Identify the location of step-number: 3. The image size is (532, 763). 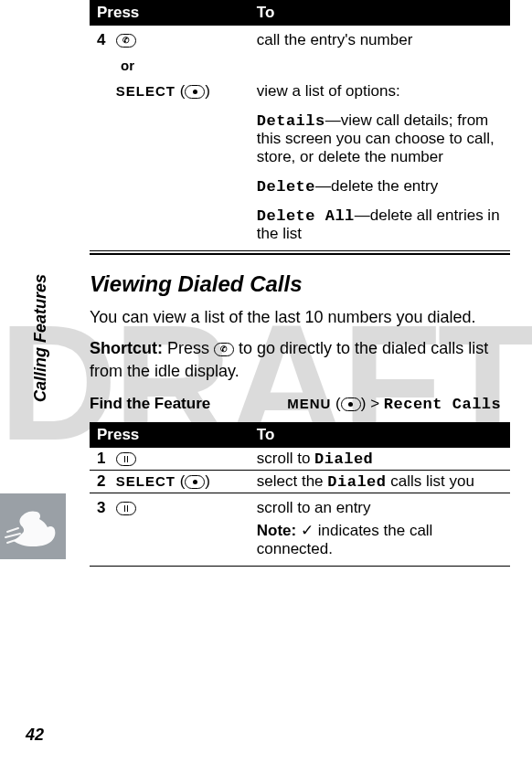
(104, 508).